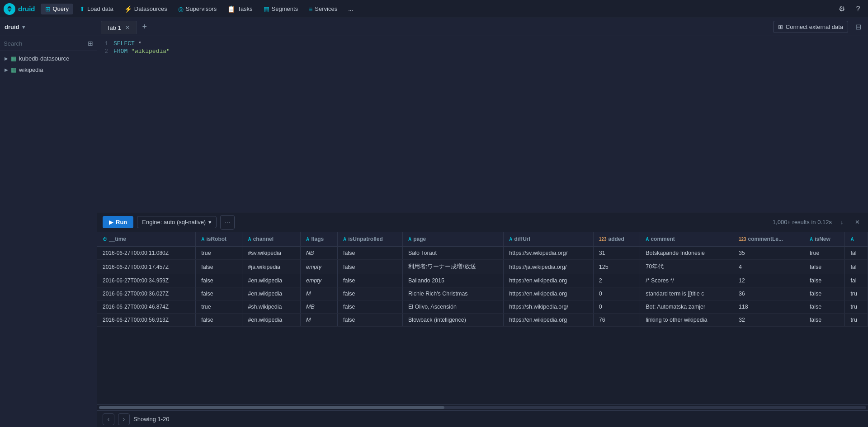  I want to click on schema-selector: druid ▾, so click(14, 27).